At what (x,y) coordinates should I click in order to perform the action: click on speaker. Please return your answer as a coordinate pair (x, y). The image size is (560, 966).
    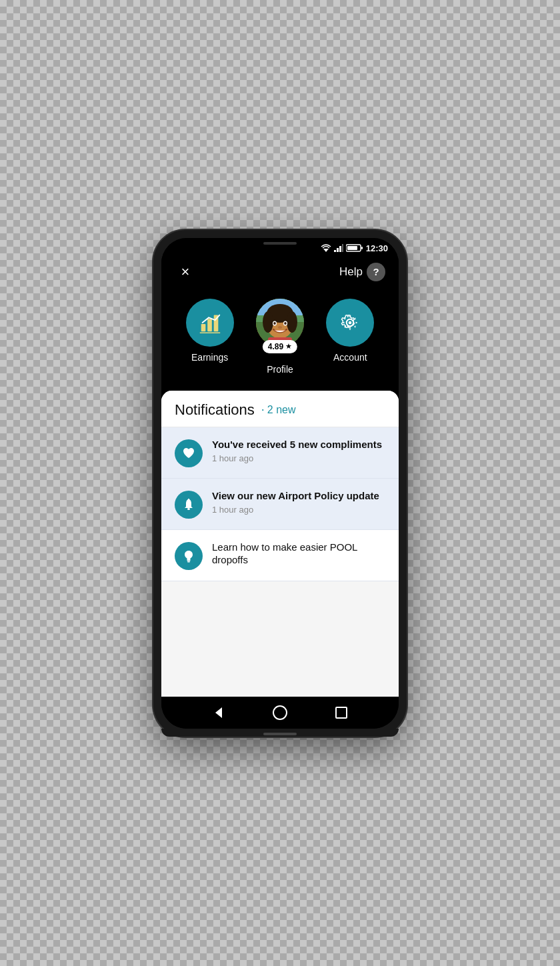
    Looking at the image, I should click on (280, 243).